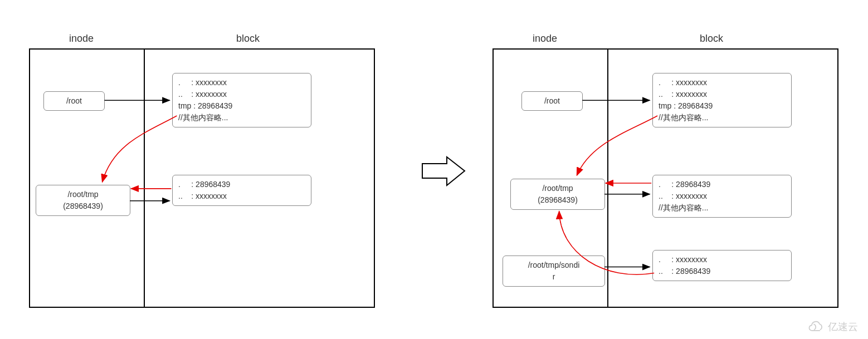 This screenshot has width=868, height=339. What do you see at coordinates (722, 196) in the screenshot?
I see `block-tmp: . : 28968439 .. : xxxxxxxx //其他内容略...` at bounding box center [722, 196].